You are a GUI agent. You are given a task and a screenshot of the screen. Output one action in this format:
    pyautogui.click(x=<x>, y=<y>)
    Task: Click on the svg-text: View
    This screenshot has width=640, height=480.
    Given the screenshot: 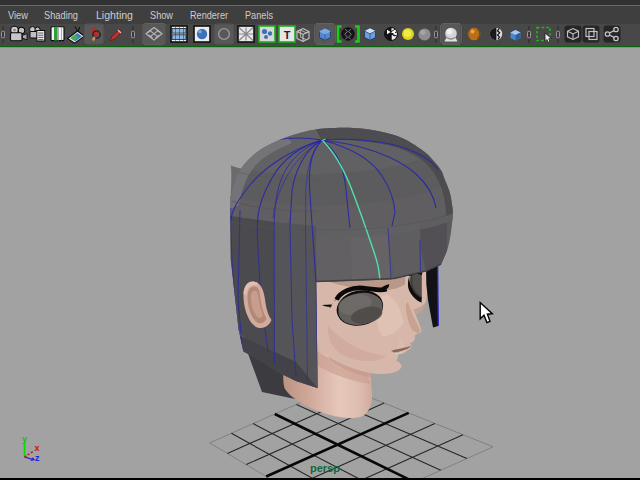 What is the action you would take?
    pyautogui.click(x=18, y=15)
    